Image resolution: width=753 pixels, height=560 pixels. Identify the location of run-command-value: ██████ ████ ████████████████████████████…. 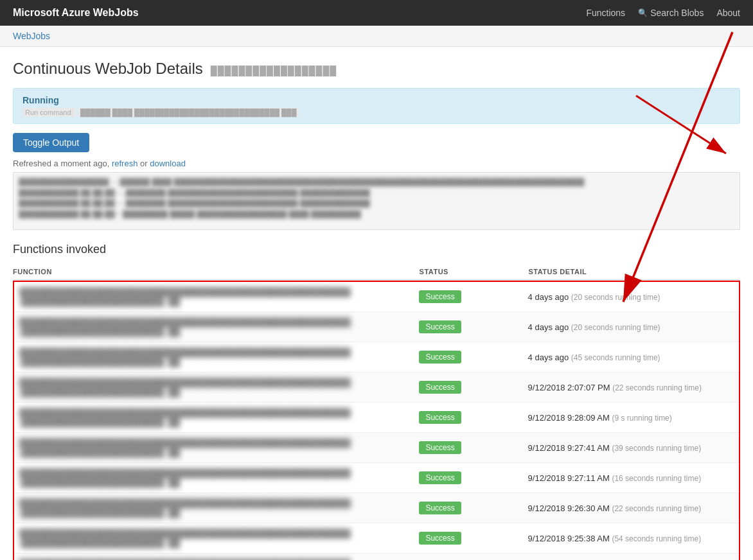
(189, 112).